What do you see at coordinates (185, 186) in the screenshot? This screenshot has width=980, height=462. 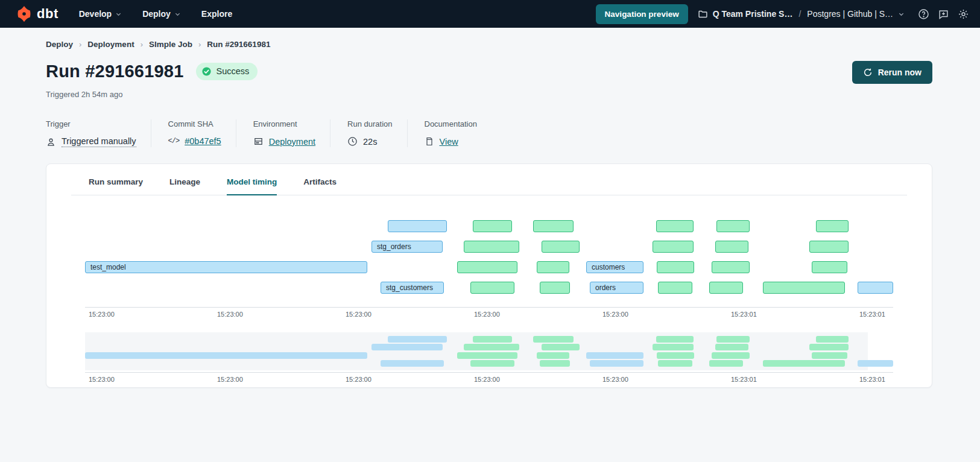 I see `tab-lineage: Lineage` at bounding box center [185, 186].